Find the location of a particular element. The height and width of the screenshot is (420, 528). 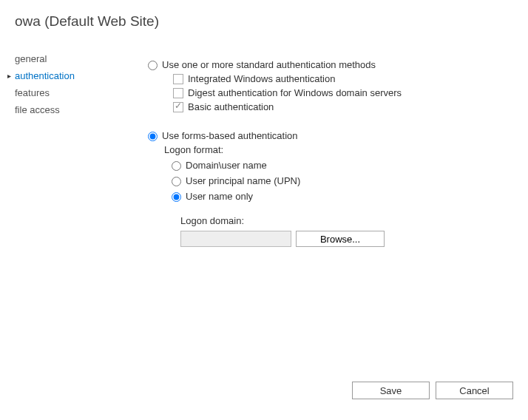

basic-auth-option: Basic authentication is located at coordinates (339, 106).